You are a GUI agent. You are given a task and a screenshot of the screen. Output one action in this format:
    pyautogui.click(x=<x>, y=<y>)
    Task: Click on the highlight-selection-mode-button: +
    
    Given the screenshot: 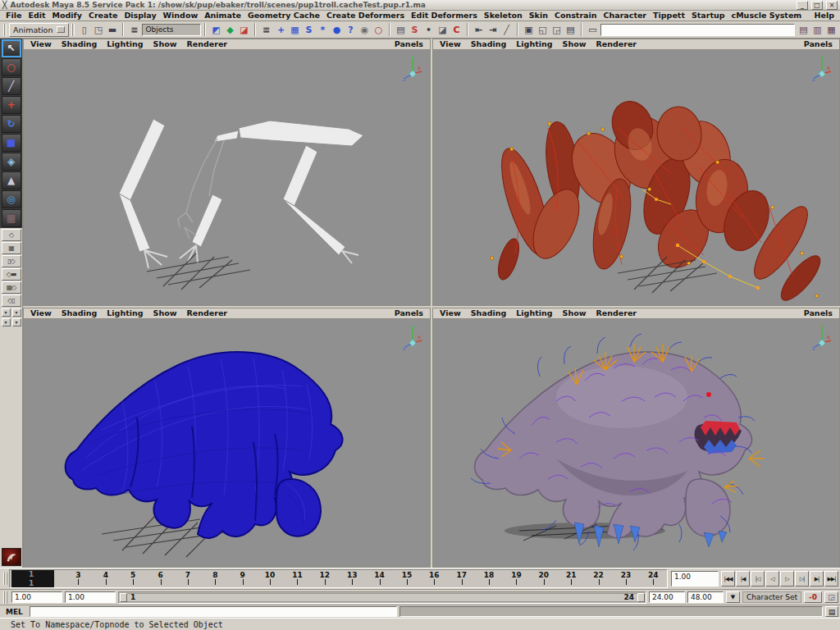 What is the action you would take?
    pyautogui.click(x=281, y=30)
    